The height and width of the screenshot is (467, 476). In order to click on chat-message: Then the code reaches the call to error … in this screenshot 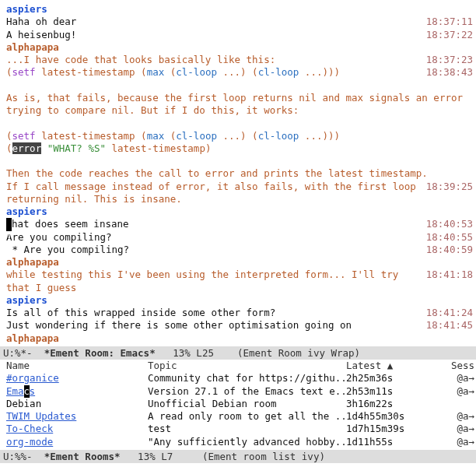, I will do `click(217, 173)`.